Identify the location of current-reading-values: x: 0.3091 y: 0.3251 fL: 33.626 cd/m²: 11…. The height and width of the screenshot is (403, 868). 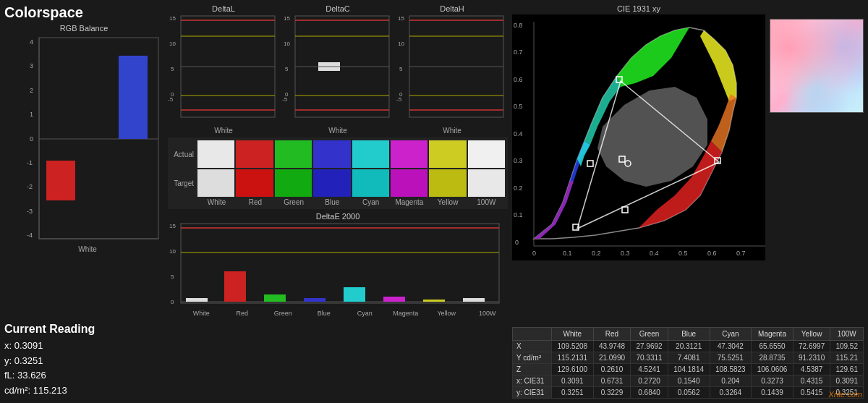
(84, 369).